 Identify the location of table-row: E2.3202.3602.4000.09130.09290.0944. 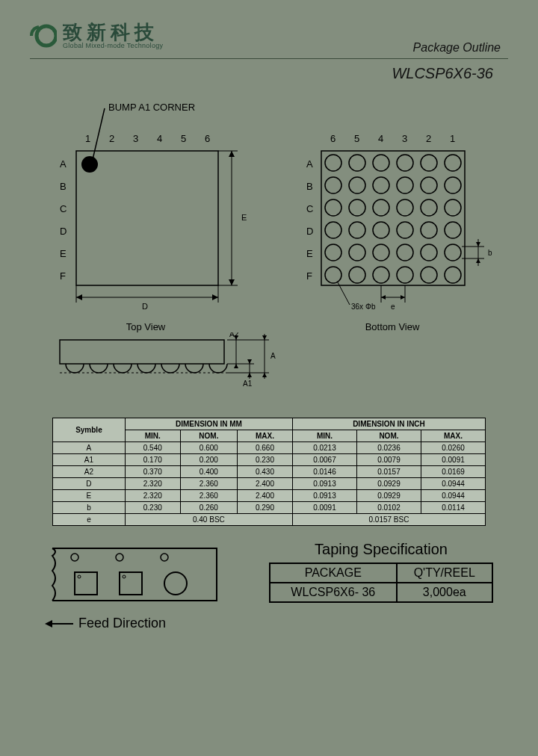
(269, 496).